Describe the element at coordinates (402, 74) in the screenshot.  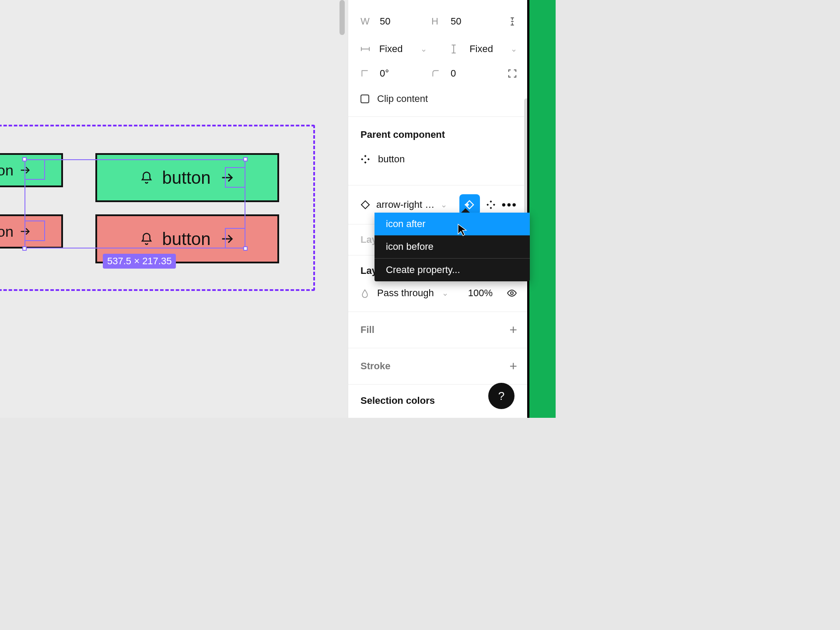
I see `rotation-input: 0°` at that location.